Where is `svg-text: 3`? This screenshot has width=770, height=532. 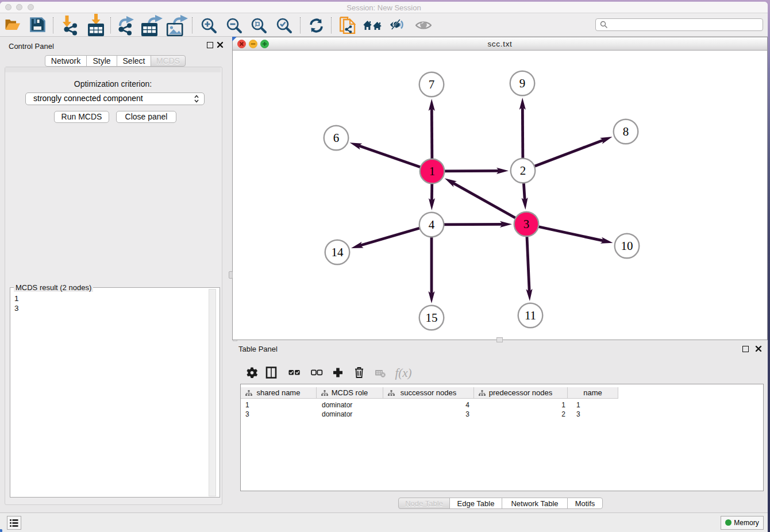 svg-text: 3 is located at coordinates (526, 224).